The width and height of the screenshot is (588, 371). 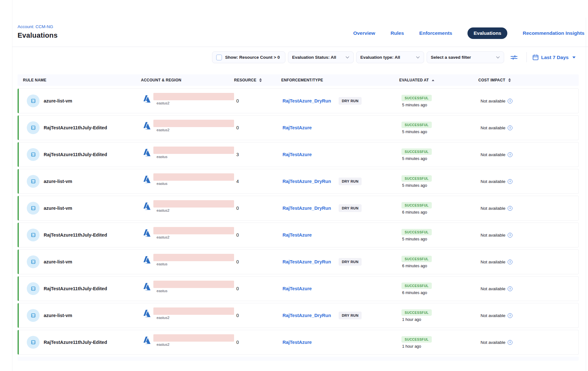 I want to click on filter-settings-button, so click(x=514, y=57).